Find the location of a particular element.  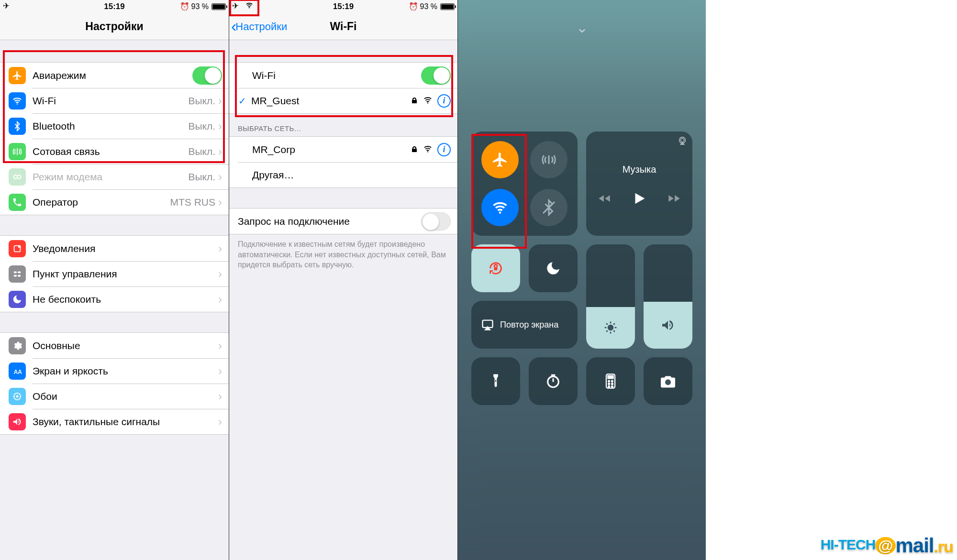

row-network: MR_Corp 🔒︎ i is located at coordinates (344, 149).